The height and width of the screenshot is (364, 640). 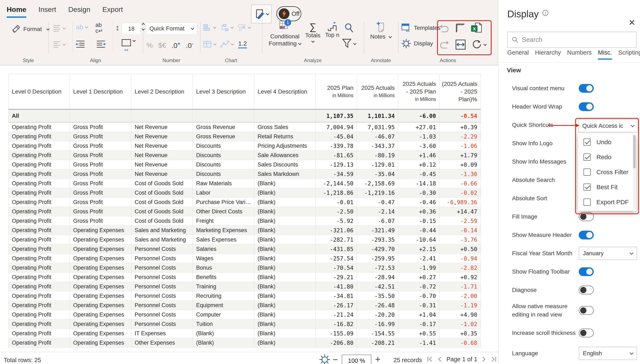 I want to click on popup-item-redo: Redo, so click(x=607, y=157).